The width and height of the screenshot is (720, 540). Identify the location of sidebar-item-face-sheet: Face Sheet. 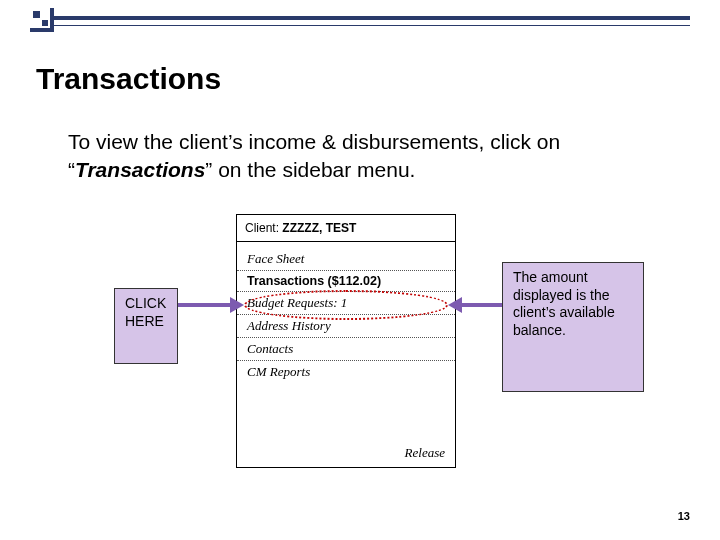
(346, 260).